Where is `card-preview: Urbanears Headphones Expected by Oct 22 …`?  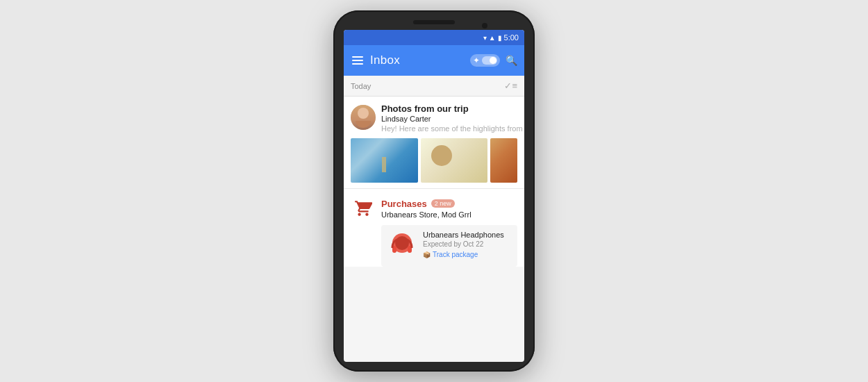
card-preview: Urbanears Headphones Expected by Oct 22 … is located at coordinates (449, 246).